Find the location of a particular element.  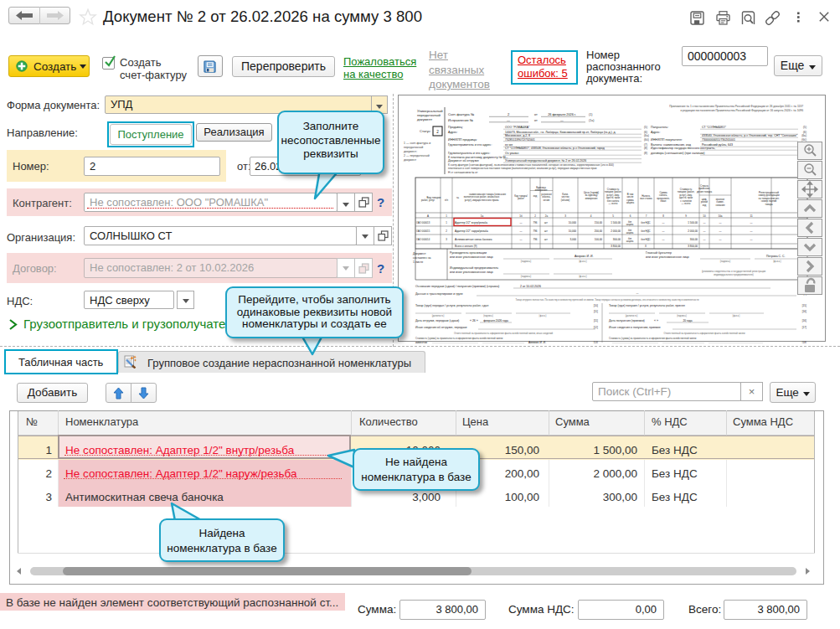

svg-text: 10,000 is located at coordinates (573, 231).